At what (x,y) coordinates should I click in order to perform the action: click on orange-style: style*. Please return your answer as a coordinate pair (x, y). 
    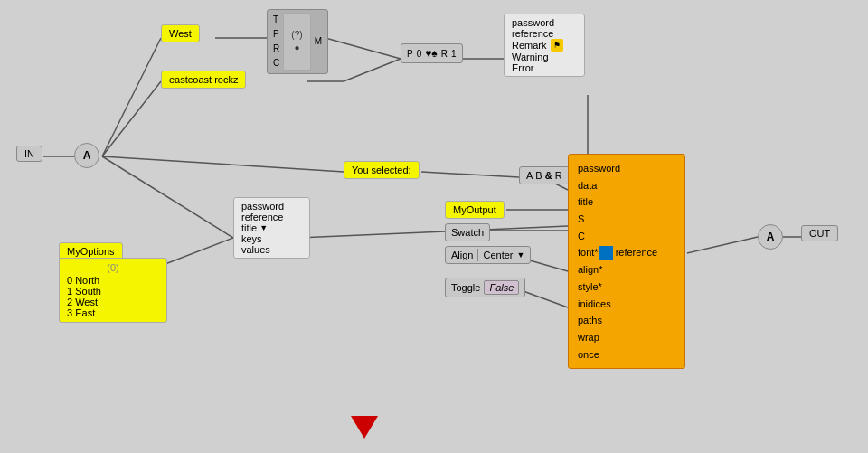
    Looking at the image, I should click on (627, 288).